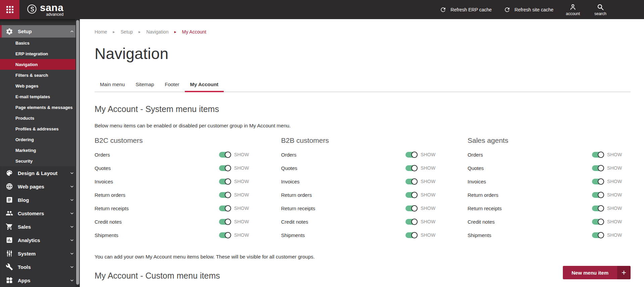 The height and width of the screenshot is (287, 644). Describe the element at coordinates (40, 150) in the screenshot. I see `sidebar-item-marketing: Marketing` at that location.